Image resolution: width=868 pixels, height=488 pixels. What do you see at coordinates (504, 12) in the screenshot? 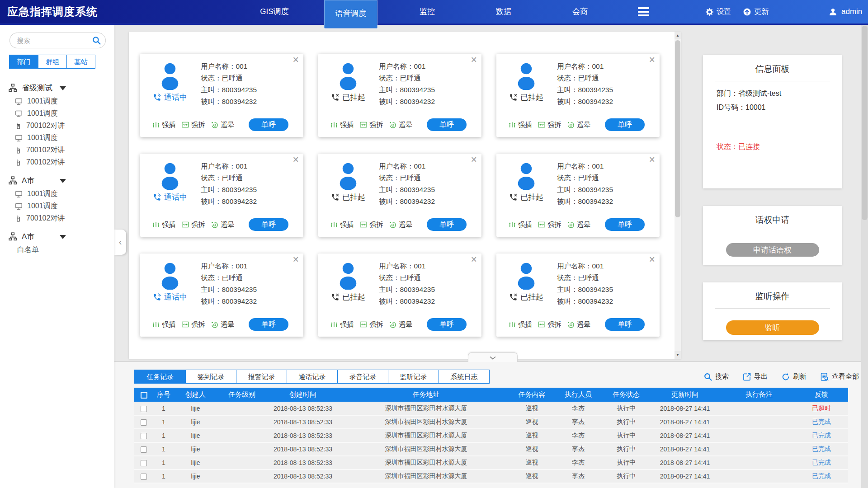
I see `nav-tab: 数据` at bounding box center [504, 12].